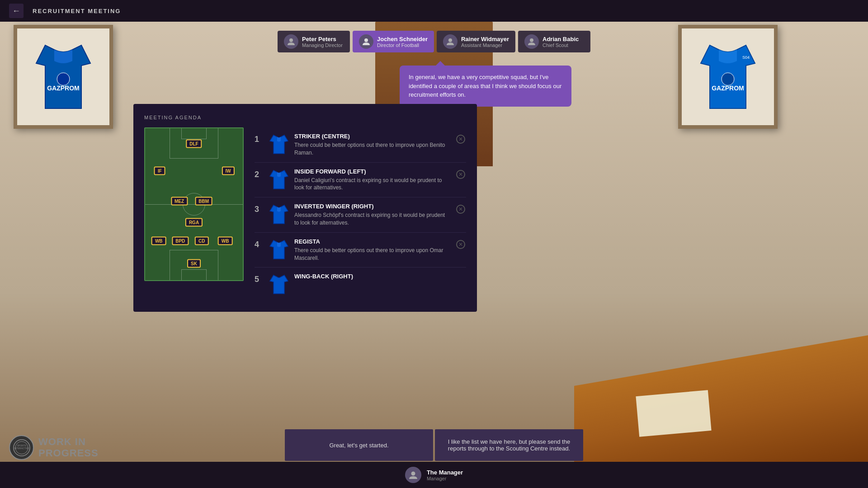  What do you see at coordinates (450, 42) in the screenshot?
I see `avatar-rainer` at bounding box center [450, 42].